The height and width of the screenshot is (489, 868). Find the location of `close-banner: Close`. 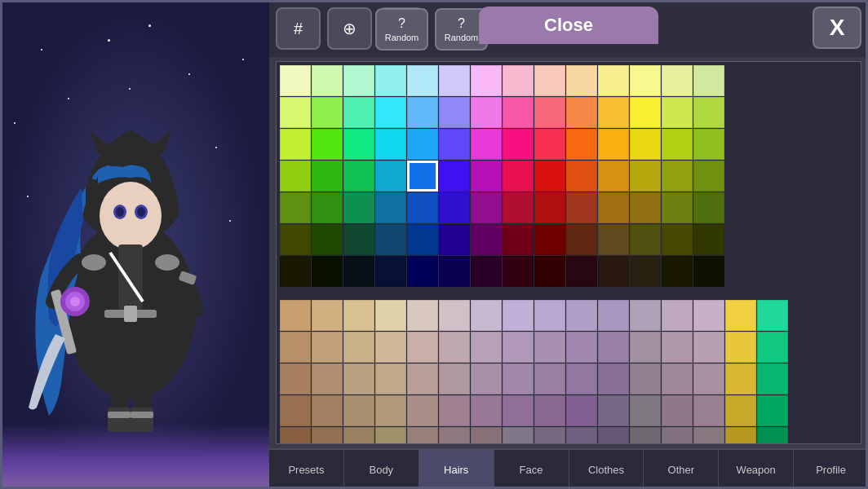

close-banner: Close is located at coordinates (569, 25).